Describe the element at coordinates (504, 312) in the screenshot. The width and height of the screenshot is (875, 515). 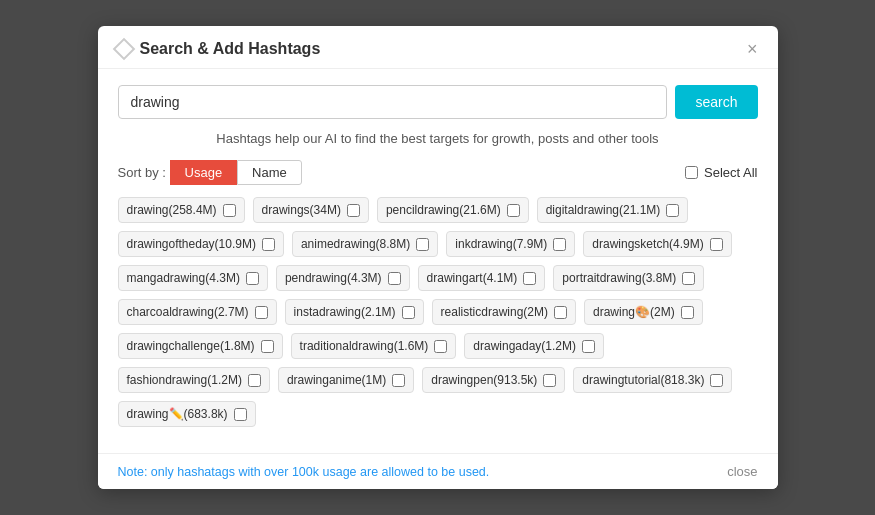
I see `list-item: realisticdrawing(2M)` at that location.